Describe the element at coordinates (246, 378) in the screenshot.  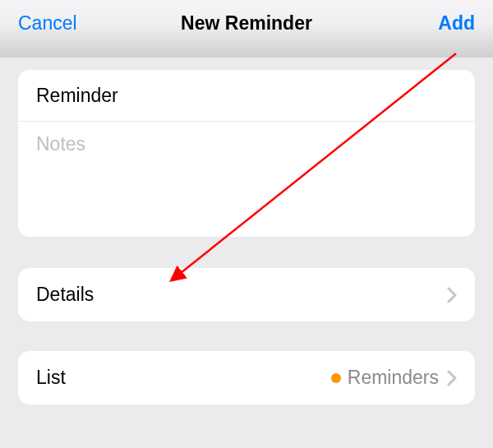
I see `list-card: List Reminders` at that location.